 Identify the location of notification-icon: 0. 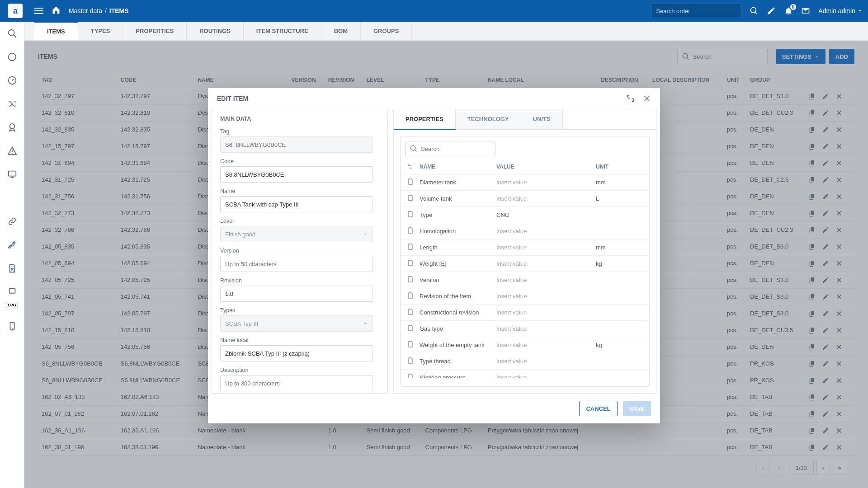
(788, 11).